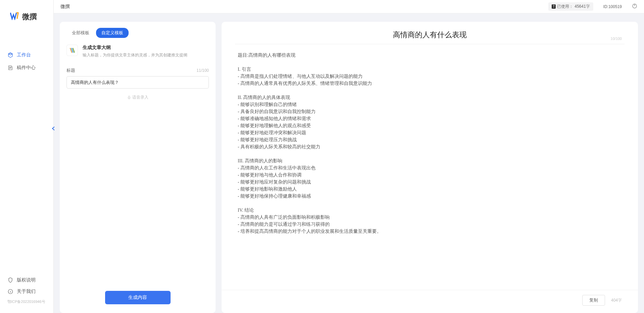  Describe the element at coordinates (138, 83) in the screenshot. I see `title-input` at that location.